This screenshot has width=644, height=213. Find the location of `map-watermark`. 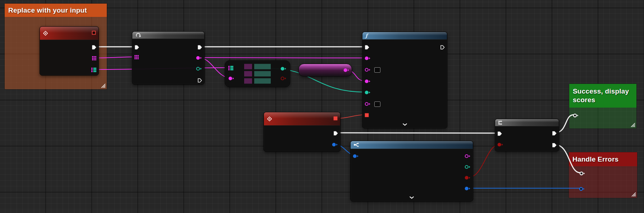

map-watermark is located at coordinates (257, 74).